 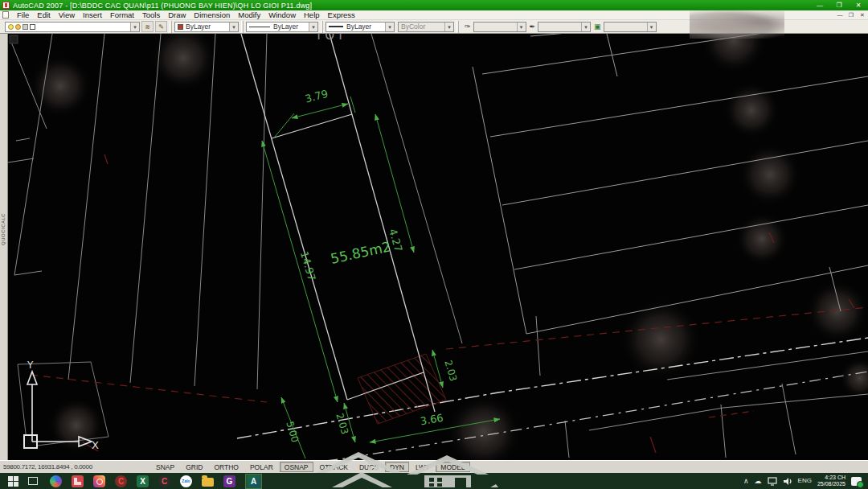 I want to click on color-value: ByLayer, so click(x=198, y=27).